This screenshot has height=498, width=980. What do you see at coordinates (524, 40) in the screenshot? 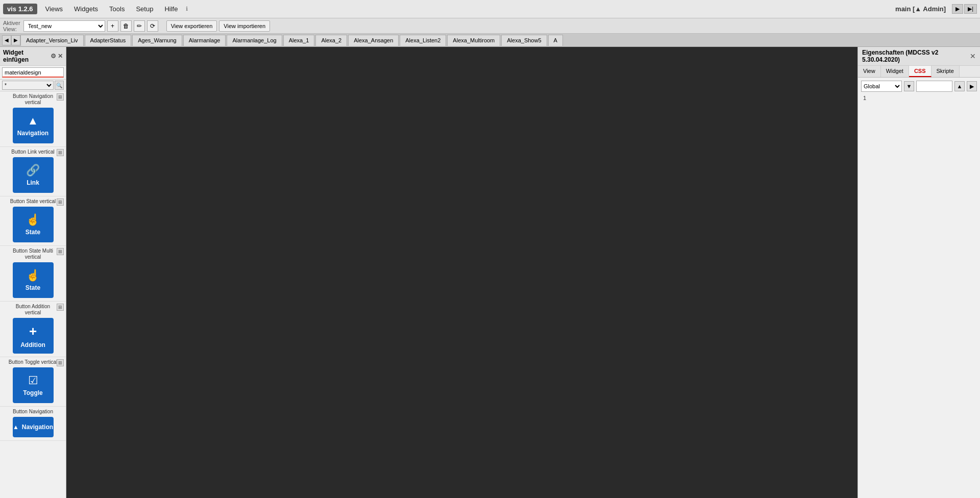
I see `tab-alexa-show5: Alexa_Show5` at bounding box center [524, 40].